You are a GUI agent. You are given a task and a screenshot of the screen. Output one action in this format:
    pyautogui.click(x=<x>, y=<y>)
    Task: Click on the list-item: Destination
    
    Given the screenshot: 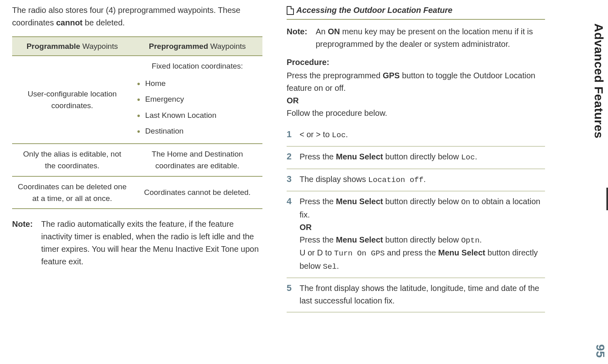 What is the action you would take?
    pyautogui.click(x=197, y=131)
    